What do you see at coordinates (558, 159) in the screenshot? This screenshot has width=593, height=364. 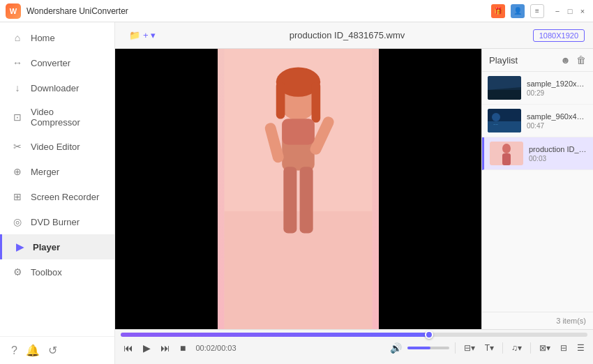 I see `playlist-duration-2: 00:03` at bounding box center [558, 159].